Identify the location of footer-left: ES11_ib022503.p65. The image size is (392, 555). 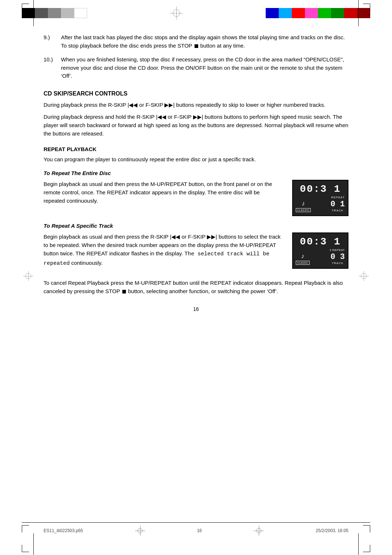
(63, 531).